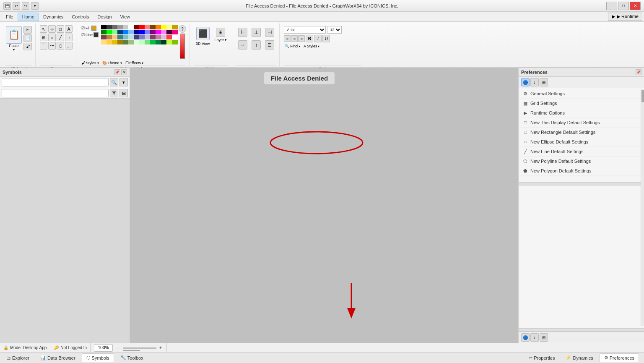 This screenshot has width=644, height=363. What do you see at coordinates (579, 358) in the screenshot?
I see `tab-dynamics: ⚡ Dynamics` at bounding box center [579, 358].